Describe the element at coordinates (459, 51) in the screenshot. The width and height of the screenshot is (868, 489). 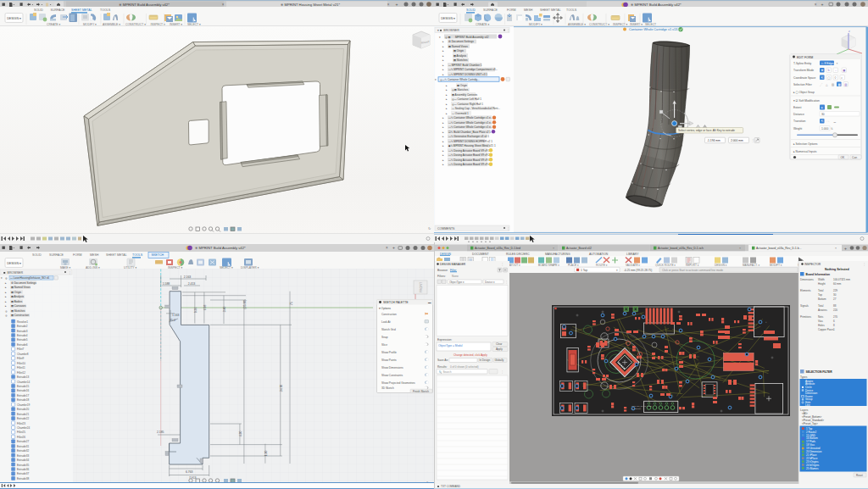
I see `svg-text: ▩ Origin` at that location.